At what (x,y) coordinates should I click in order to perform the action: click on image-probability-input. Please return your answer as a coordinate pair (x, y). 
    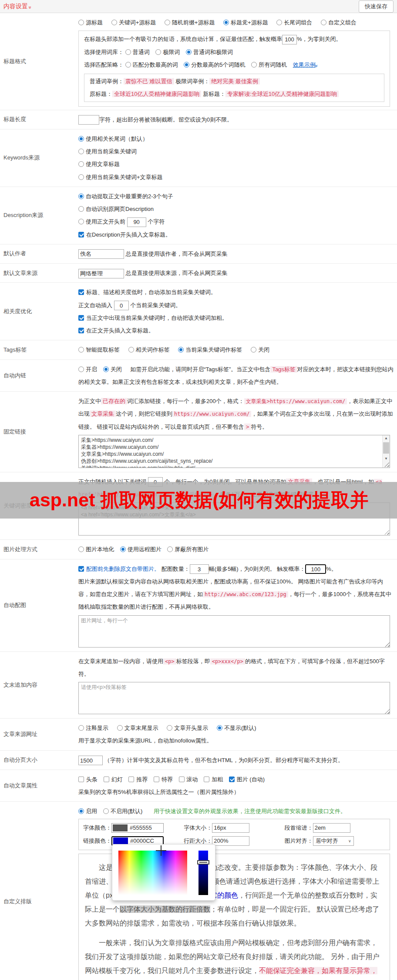
    Looking at the image, I should click on (316, 569).